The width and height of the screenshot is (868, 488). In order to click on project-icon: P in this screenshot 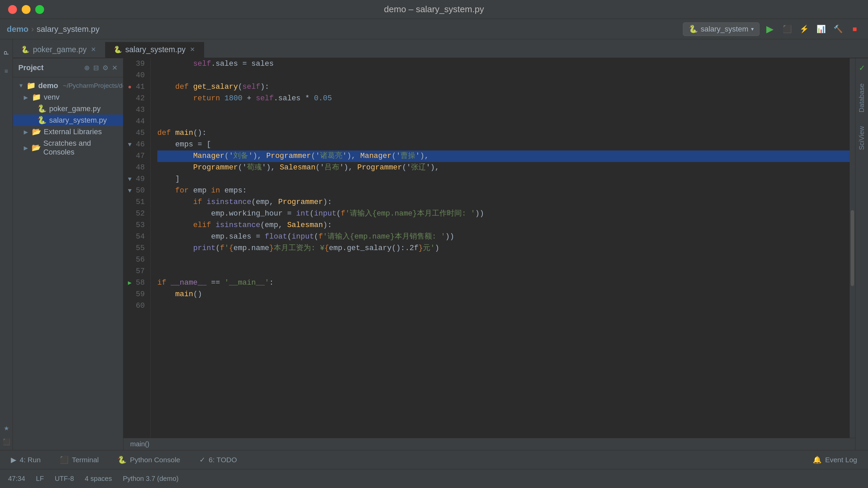, I will do `click(6, 53)`.